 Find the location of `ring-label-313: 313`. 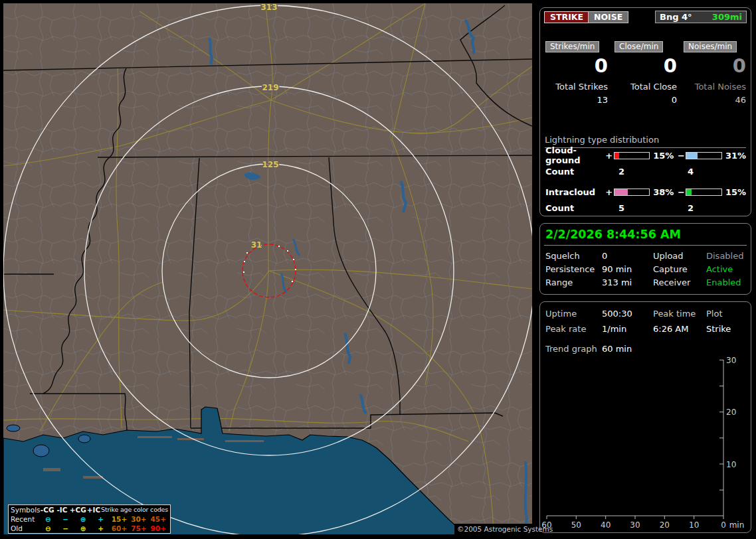

ring-label-313: 313 is located at coordinates (268, 8).